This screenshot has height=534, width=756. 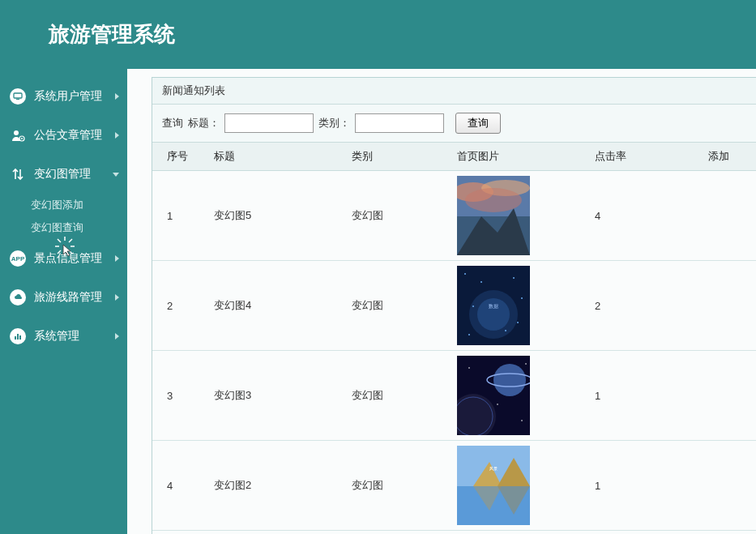 What do you see at coordinates (647, 306) in the screenshot?
I see `cell-clicks: 2` at bounding box center [647, 306].